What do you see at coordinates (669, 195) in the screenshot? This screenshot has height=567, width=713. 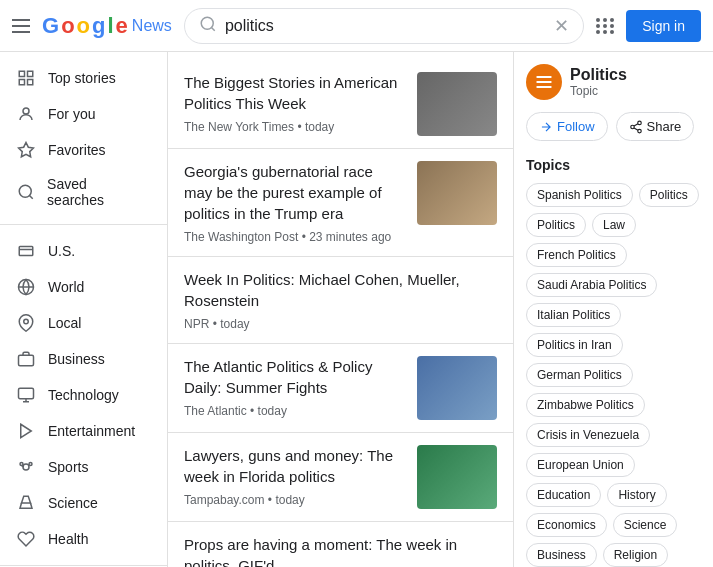 I see `topic-chip-politics: Politics` at bounding box center [669, 195].